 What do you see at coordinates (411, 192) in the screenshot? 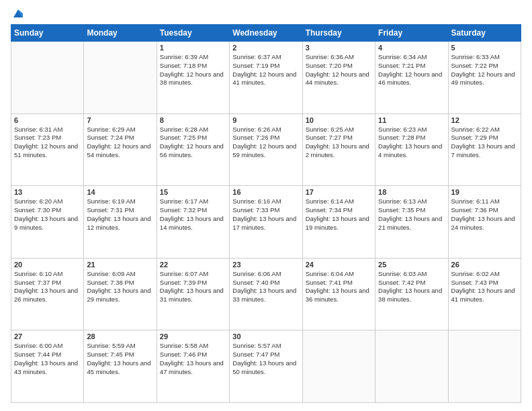
I see `day-number: 18` at bounding box center [411, 192].